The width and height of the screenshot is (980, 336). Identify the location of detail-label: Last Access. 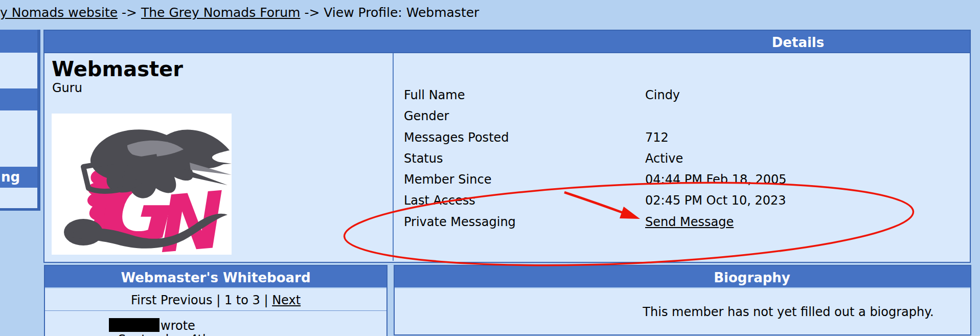
(525, 200).